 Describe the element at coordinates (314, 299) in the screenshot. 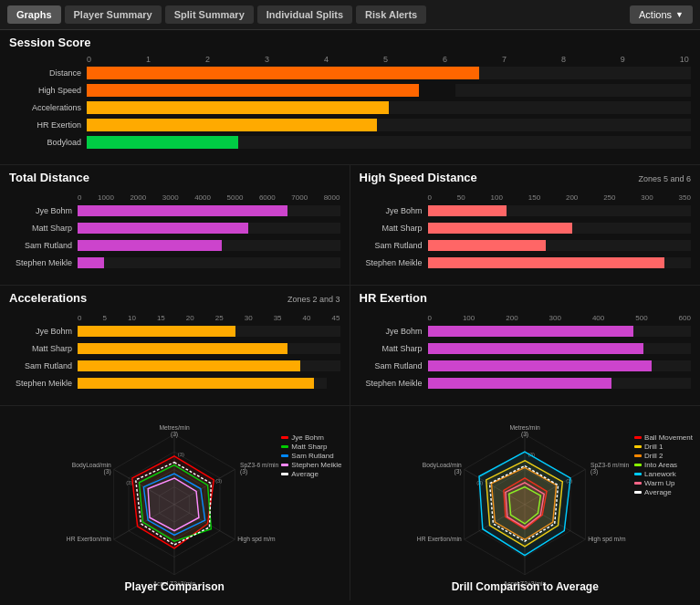

I see `accelerations-subtitle: Zones 2 and 3` at that location.